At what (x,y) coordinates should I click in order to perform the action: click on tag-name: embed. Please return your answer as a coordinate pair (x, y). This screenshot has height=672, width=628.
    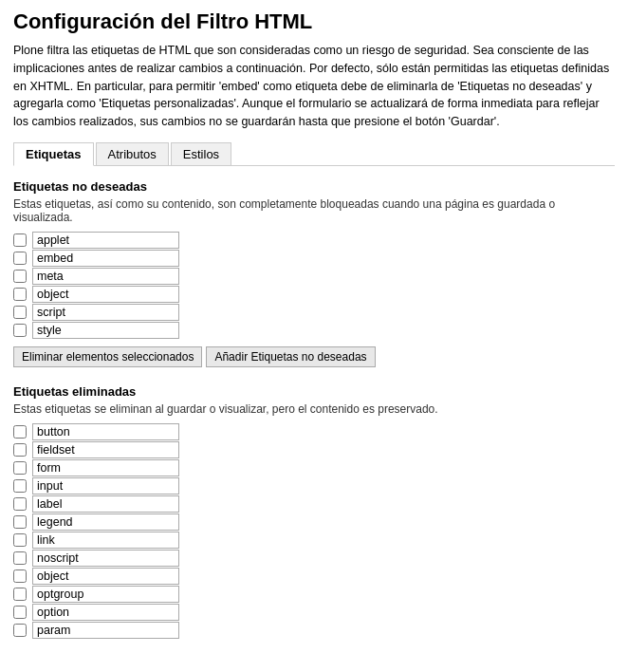
    Looking at the image, I should click on (106, 258).